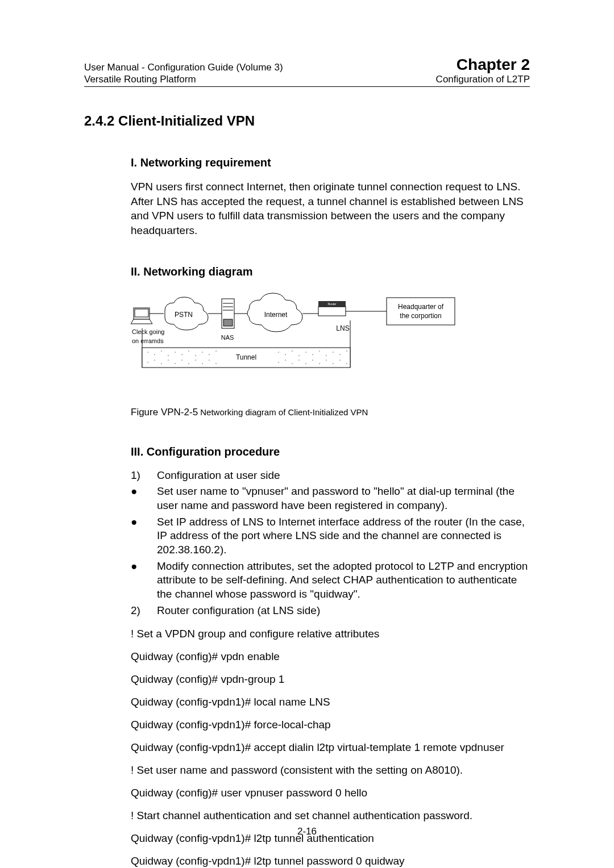  What do you see at coordinates (330, 793) in the screenshot?
I see `command-line: Quidway (config)# user vpnuser password …` at bounding box center [330, 793].